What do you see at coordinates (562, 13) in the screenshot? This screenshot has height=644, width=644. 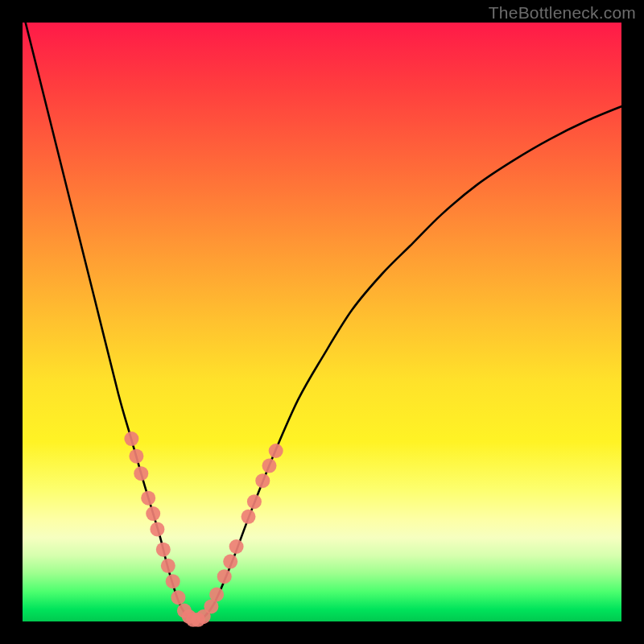 I see `watermark-text: TheBottleneck.com` at bounding box center [562, 13].